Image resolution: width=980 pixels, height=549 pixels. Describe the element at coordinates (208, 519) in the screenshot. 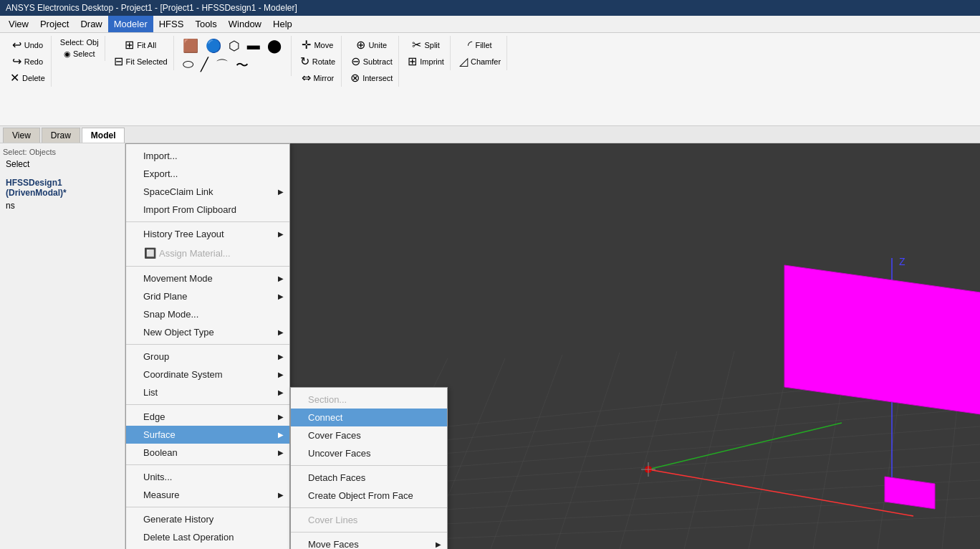

I see `menu-generate-history: Generate History` at that location.